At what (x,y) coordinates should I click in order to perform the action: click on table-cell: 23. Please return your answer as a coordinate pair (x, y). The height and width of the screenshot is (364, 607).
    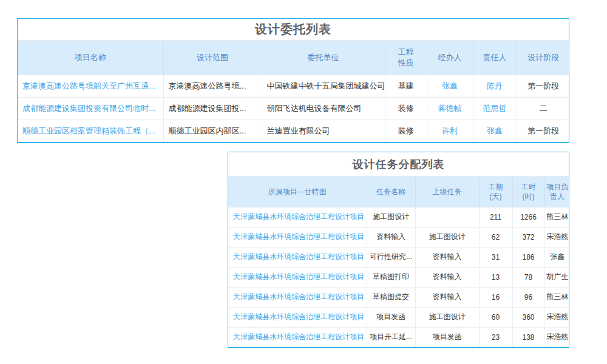
    Looking at the image, I should click on (495, 337).